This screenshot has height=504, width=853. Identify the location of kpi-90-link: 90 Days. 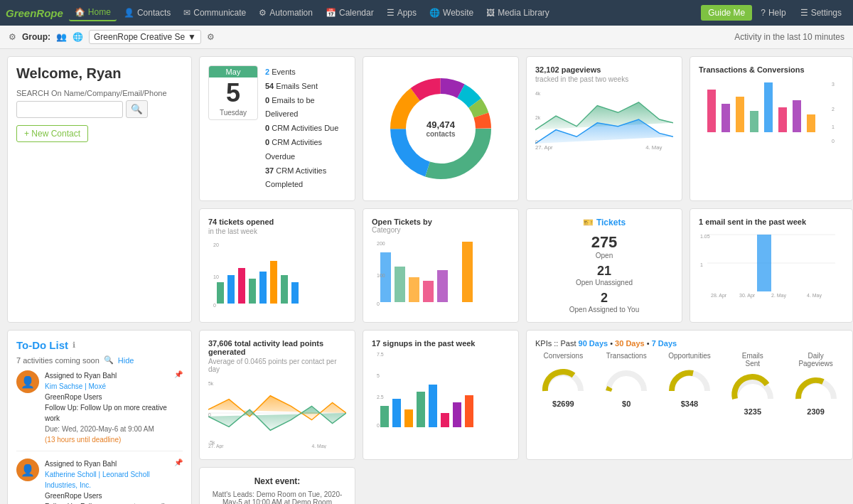
(594, 343).